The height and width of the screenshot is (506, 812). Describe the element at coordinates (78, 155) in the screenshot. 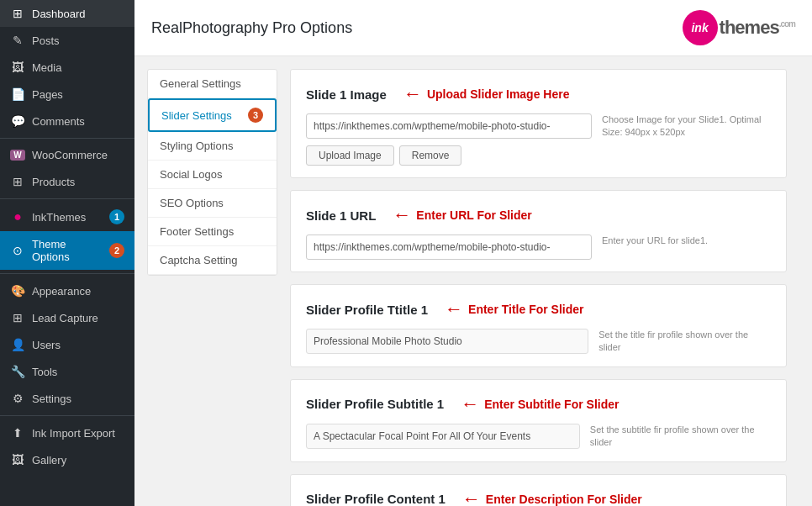

I see `sidebar-label-woocommerce: WooCommerce` at that location.